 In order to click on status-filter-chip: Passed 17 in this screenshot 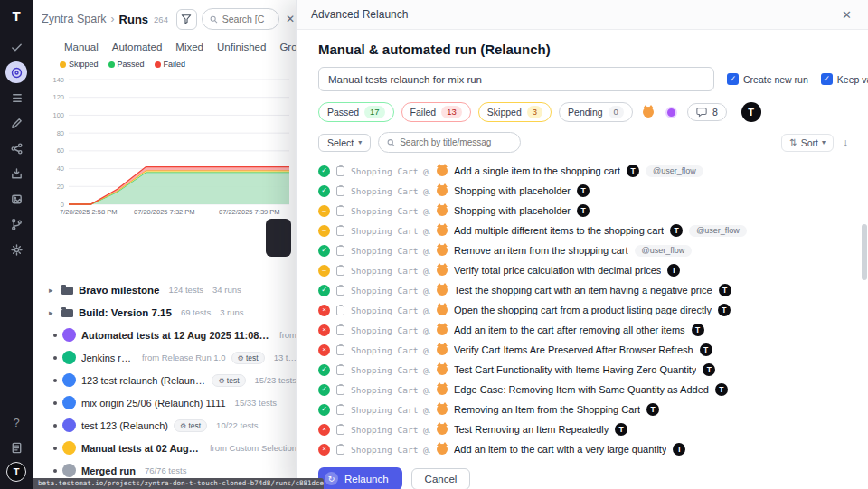, I will do `click(356, 112)`.